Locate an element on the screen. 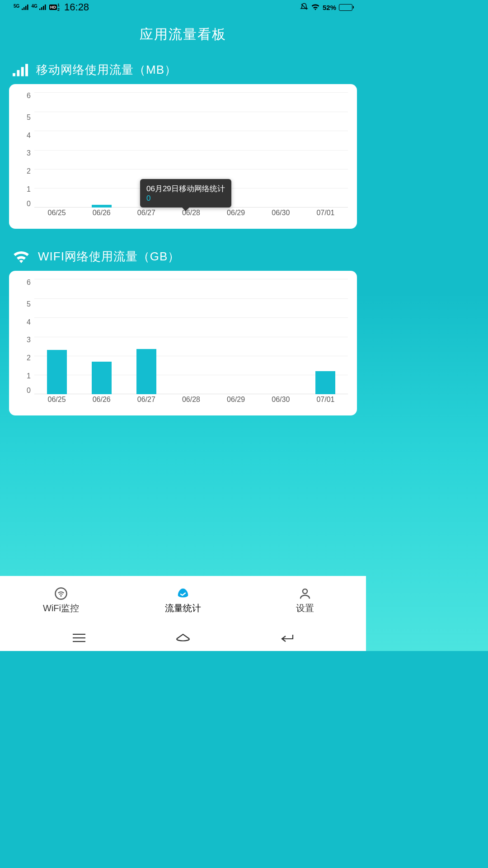 Image resolution: width=488 pixels, height=868 pixels. nav-traffic-stats: 流量统计 is located at coordinates (183, 600).